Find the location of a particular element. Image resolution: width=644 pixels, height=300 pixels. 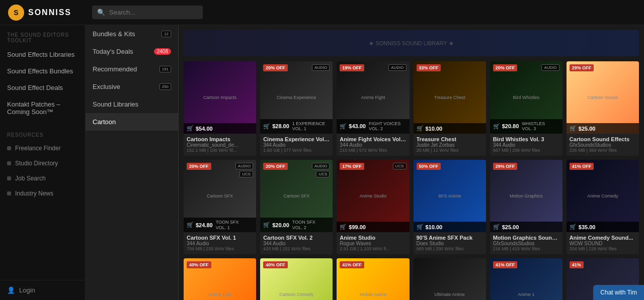

product-card-anime1: 41% OFFAnime 1Anime 1 is located at coordinates (526, 279).